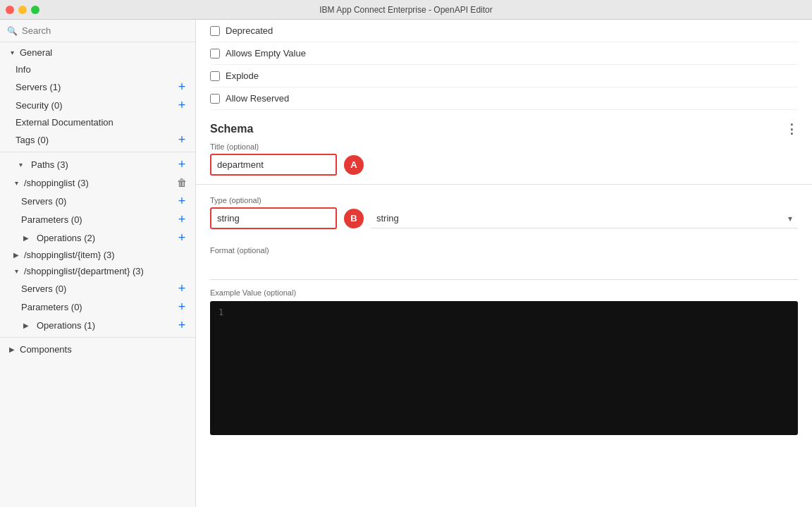 The height and width of the screenshot is (507, 812). What do you see at coordinates (97, 52) in the screenshot?
I see `sidebar-group-general: ▾ General` at bounding box center [97, 52].